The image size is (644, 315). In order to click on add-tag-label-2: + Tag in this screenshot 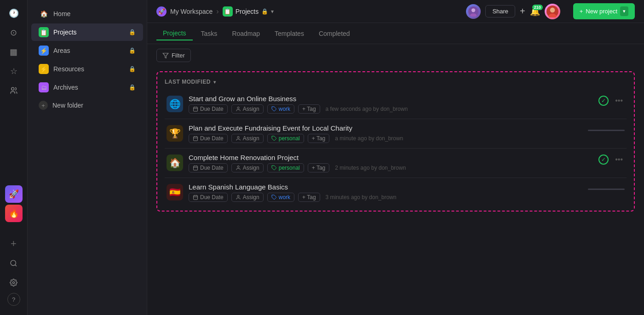, I will do `click(318, 138)`.